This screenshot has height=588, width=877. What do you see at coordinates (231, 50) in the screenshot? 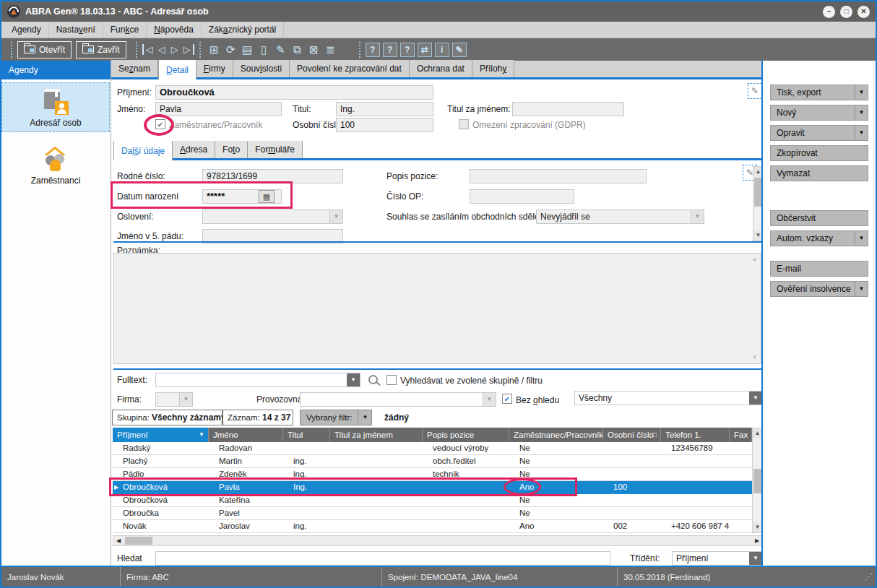
I see `window-refresh-icon: ⟳` at bounding box center [231, 50].